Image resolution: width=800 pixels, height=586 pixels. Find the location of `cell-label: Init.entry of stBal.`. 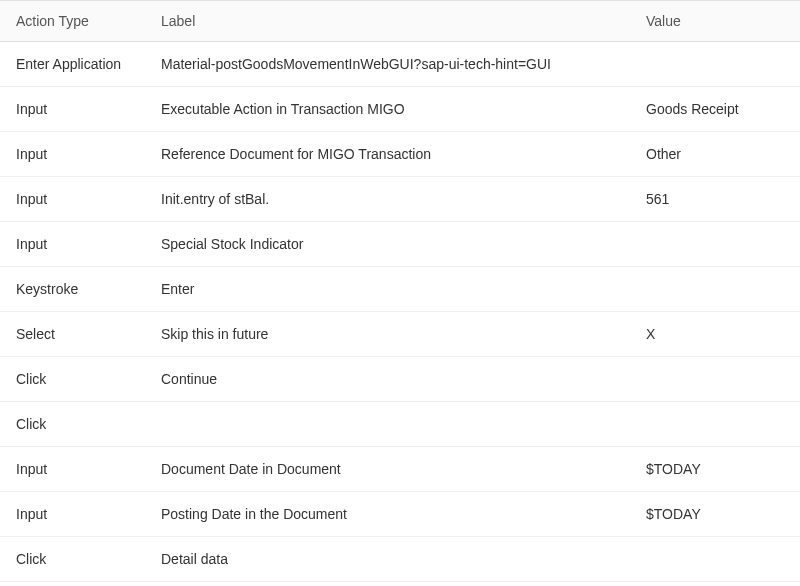

cell-label: Init.entry of stBal. is located at coordinates (388, 200).